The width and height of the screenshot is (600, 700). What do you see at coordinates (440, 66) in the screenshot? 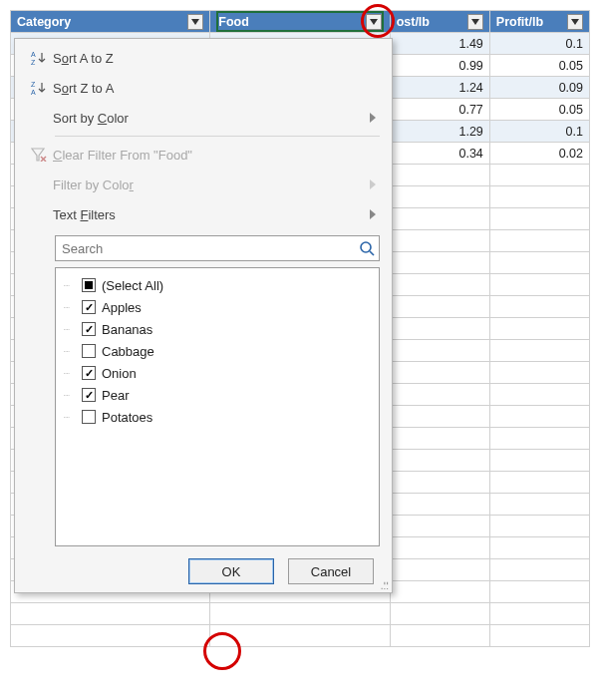
I see `cell: 0.99` at bounding box center [440, 66].